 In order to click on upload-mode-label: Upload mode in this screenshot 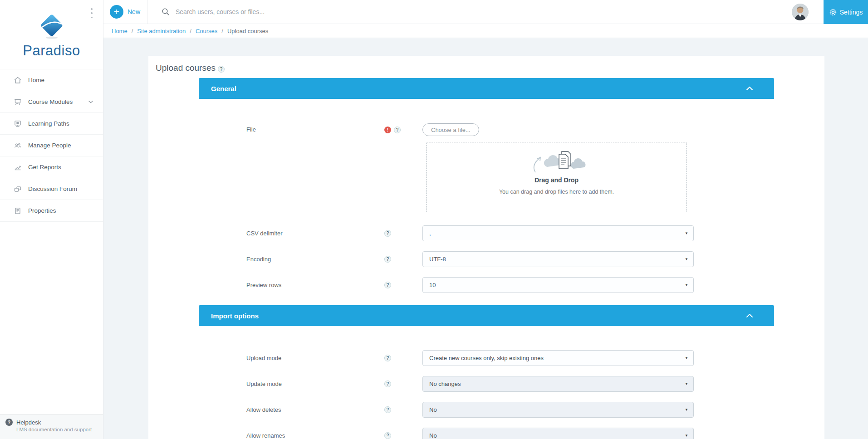, I will do `click(310, 358)`.